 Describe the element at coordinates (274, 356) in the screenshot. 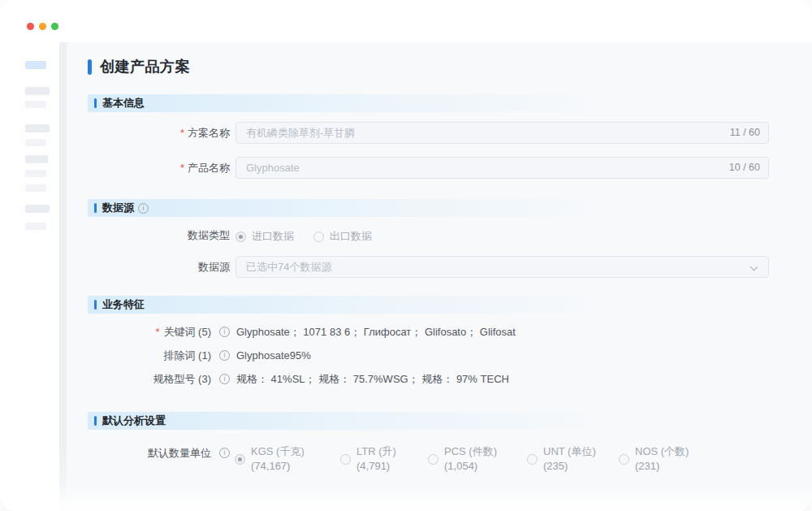

I see `exclude-words-value: Glyphosate95%` at that location.